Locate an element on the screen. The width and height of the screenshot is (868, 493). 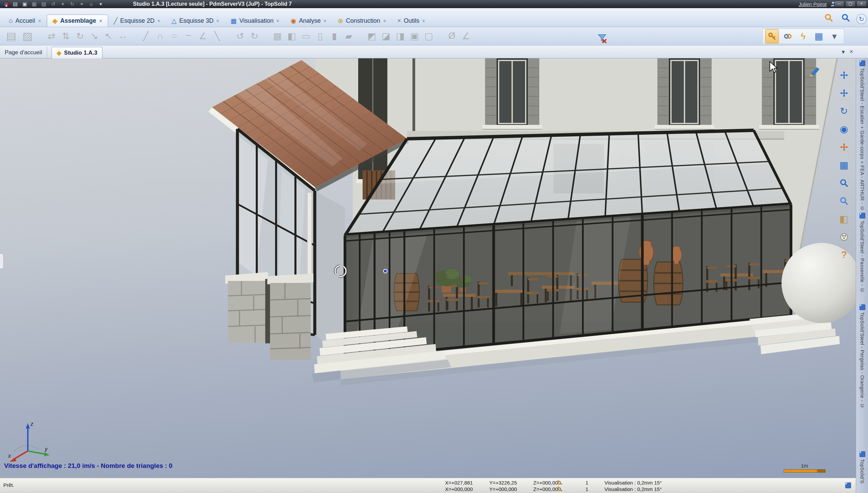
more-tools-icon: ▾ is located at coordinates (834, 36).